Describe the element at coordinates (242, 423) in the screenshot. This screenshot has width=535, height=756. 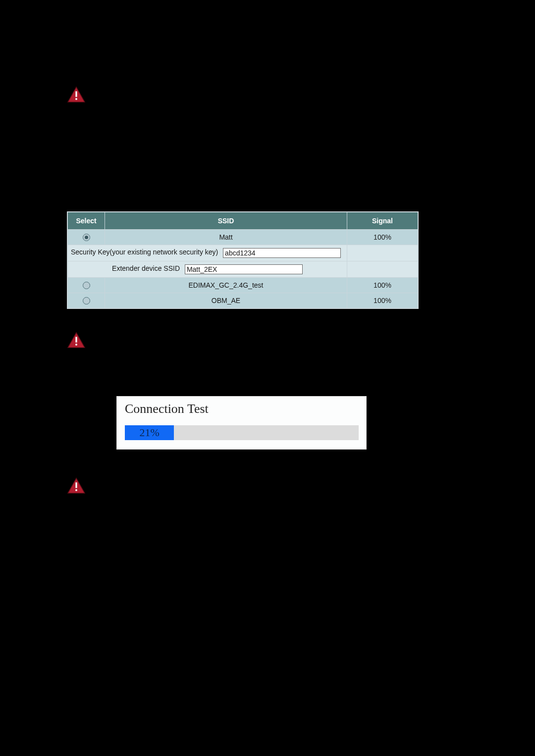
I see `connection-test-panel: Connection Test 21%` at that location.